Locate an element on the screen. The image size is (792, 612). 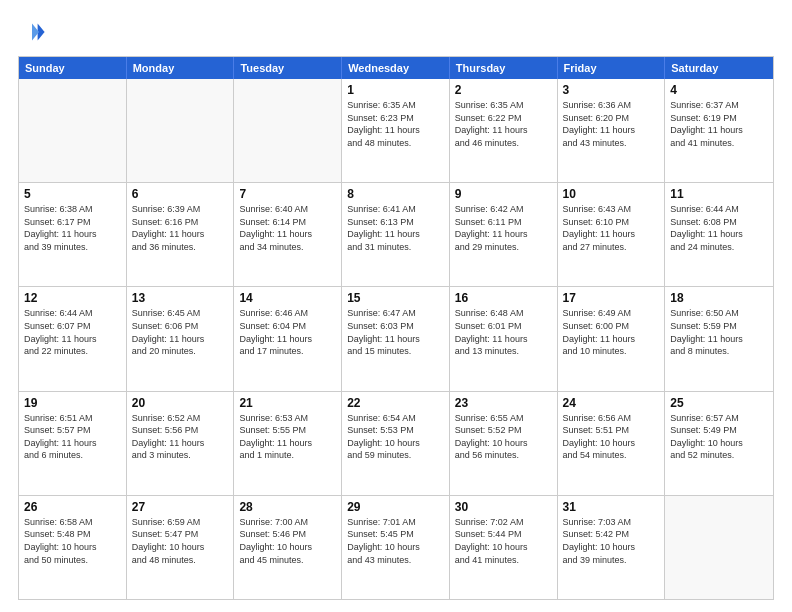
day-cell-15: 15Sunrise: 6:47 AM Sunset: 6:03 PM Dayli… is located at coordinates (396, 338).